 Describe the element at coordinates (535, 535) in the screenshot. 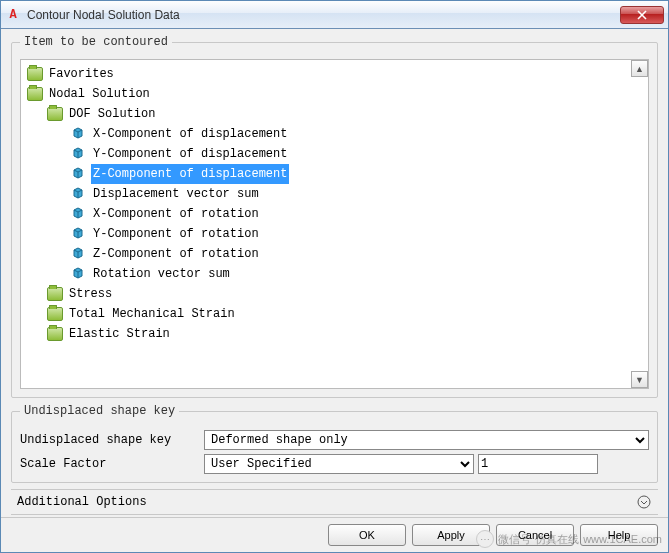

I see `cancel-button: Cancel` at that location.